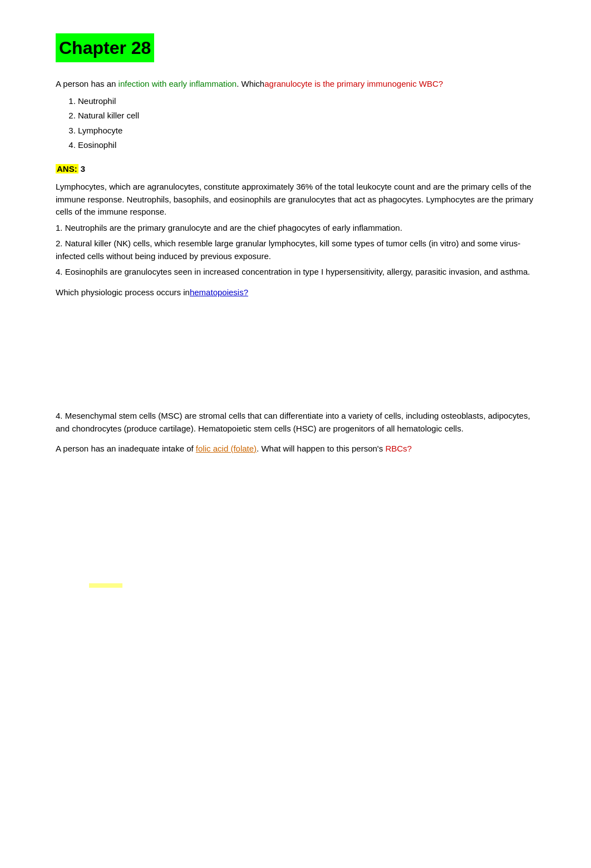 The width and height of the screenshot is (591, 868). Describe the element at coordinates (296, 115) in the screenshot. I see `question-1: A person has an infection with early inf…` at that location.